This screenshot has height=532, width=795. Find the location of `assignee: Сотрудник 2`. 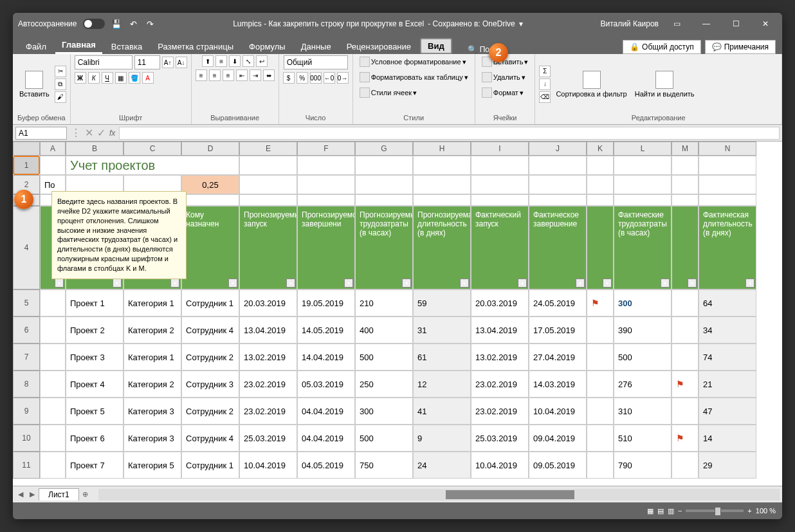

assignee: Сотрудник 2 is located at coordinates (210, 357).